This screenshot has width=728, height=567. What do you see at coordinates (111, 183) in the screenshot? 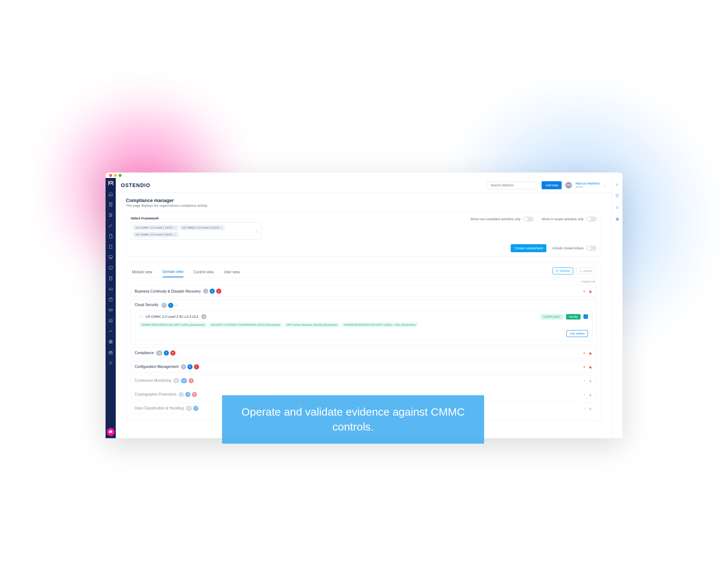
I see `logo-icon: |O|` at bounding box center [111, 183].